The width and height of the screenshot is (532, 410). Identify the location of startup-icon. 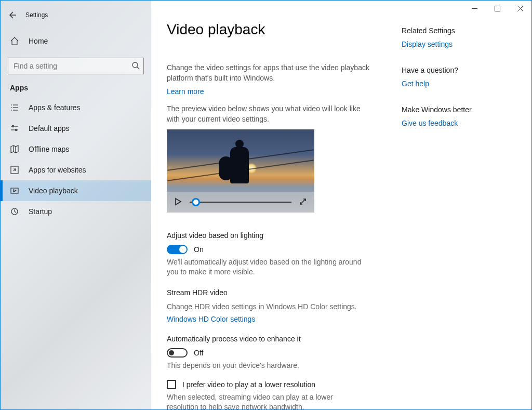
(15, 211).